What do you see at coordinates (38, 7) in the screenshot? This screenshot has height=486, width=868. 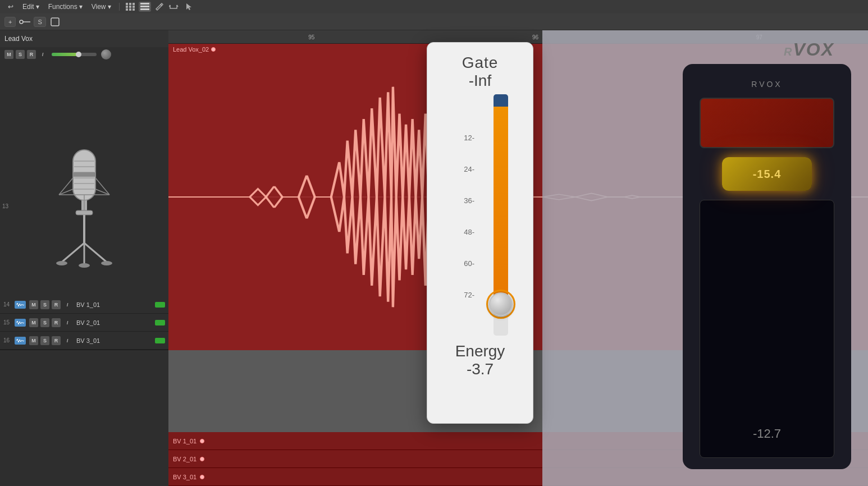 I see `edit-chevron: ▾` at bounding box center [38, 7].